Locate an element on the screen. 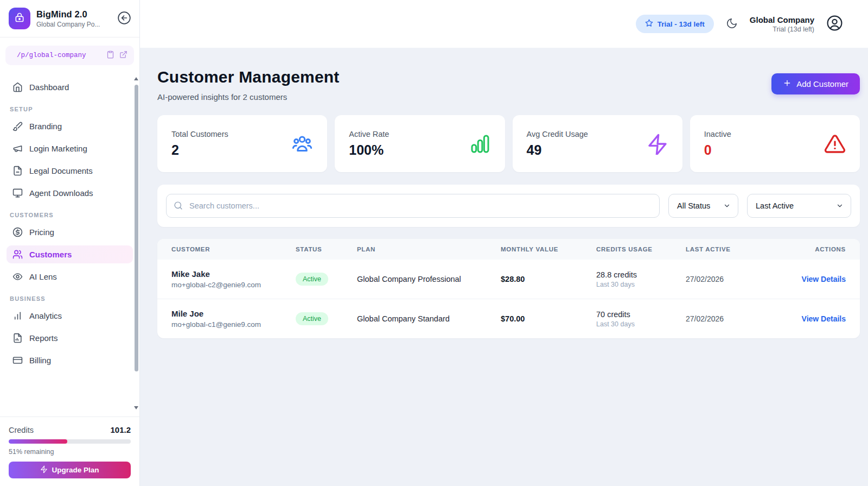  column-header-actions: ACTIONS is located at coordinates (816, 249).